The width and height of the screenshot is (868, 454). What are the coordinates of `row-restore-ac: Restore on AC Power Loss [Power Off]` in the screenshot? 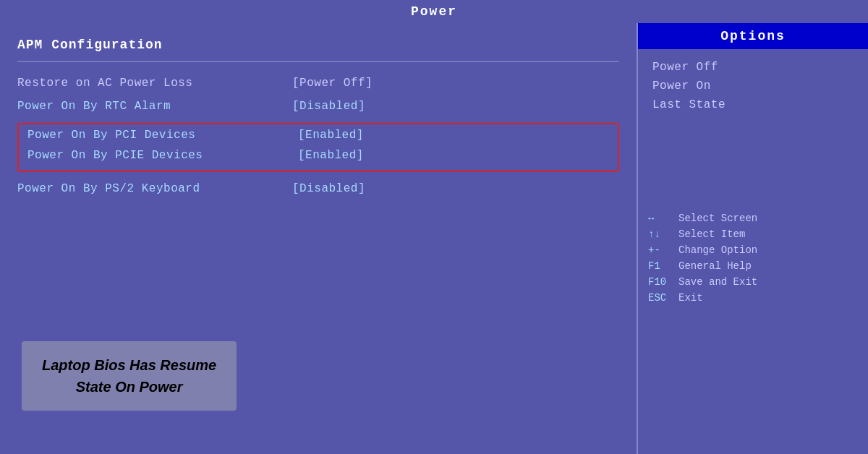 It's located at (318, 83).